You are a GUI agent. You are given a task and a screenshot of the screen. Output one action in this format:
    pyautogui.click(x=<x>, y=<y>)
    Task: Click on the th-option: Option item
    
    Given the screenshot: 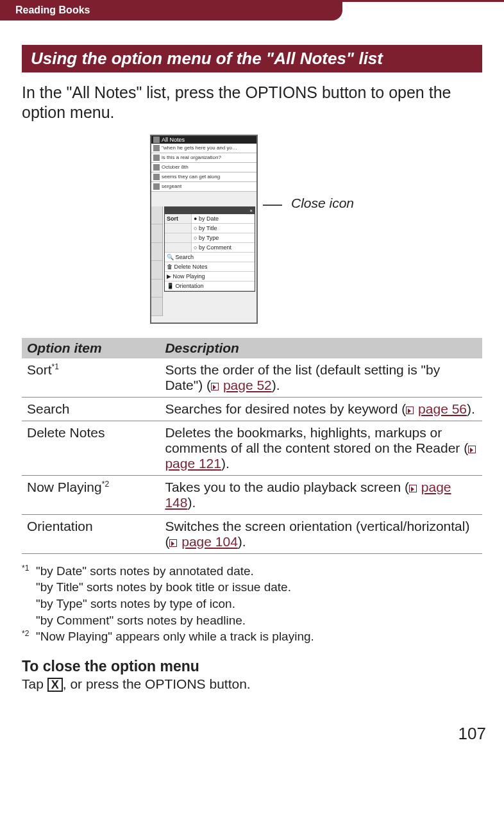 What is the action you would take?
    pyautogui.click(x=91, y=348)
    